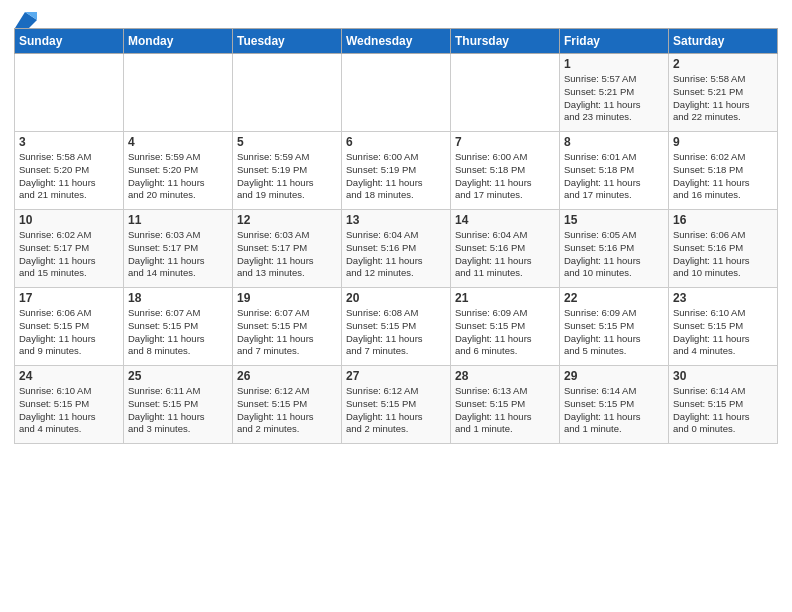 The width and height of the screenshot is (792, 612). I want to click on day-number: 12, so click(287, 220).